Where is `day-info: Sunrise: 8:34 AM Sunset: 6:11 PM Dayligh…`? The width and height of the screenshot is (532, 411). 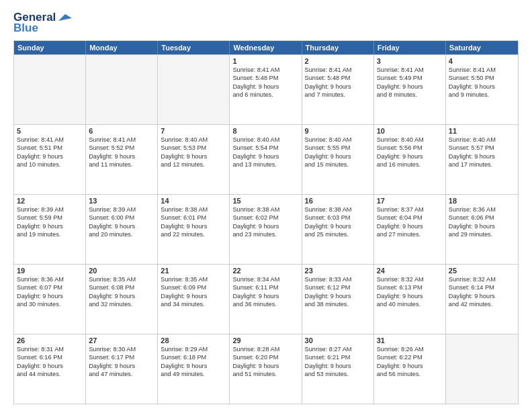
day-info: Sunrise: 8:34 AM Sunset: 6:11 PM Dayligh… is located at coordinates (256, 291).